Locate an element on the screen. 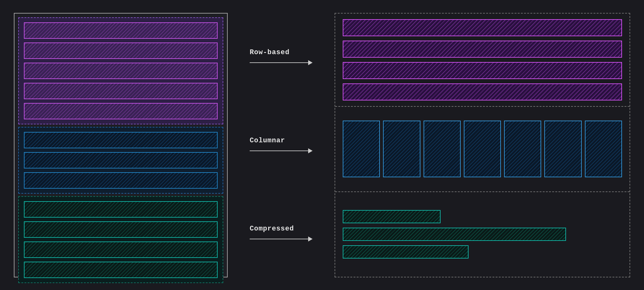 This screenshot has height=290, width=644. right-comp-group is located at coordinates (482, 234).